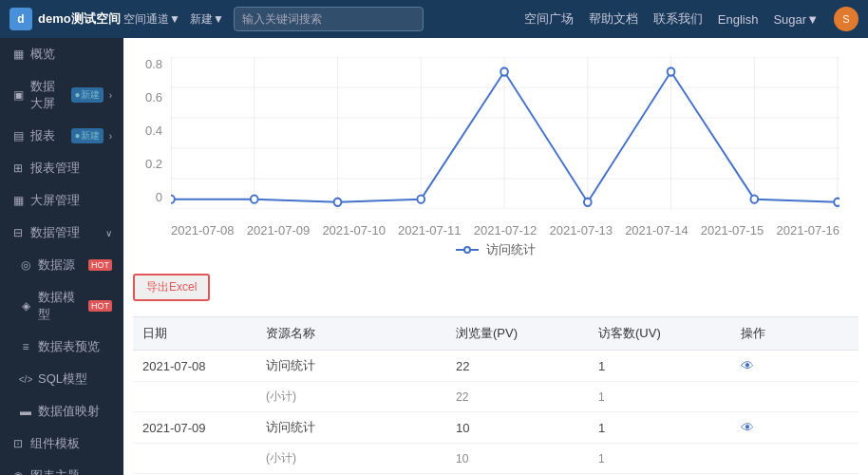 The width and height of the screenshot is (868, 475). I want to click on sidebar-item-report: ▤ 报表 ●新建 ›, so click(62, 136).